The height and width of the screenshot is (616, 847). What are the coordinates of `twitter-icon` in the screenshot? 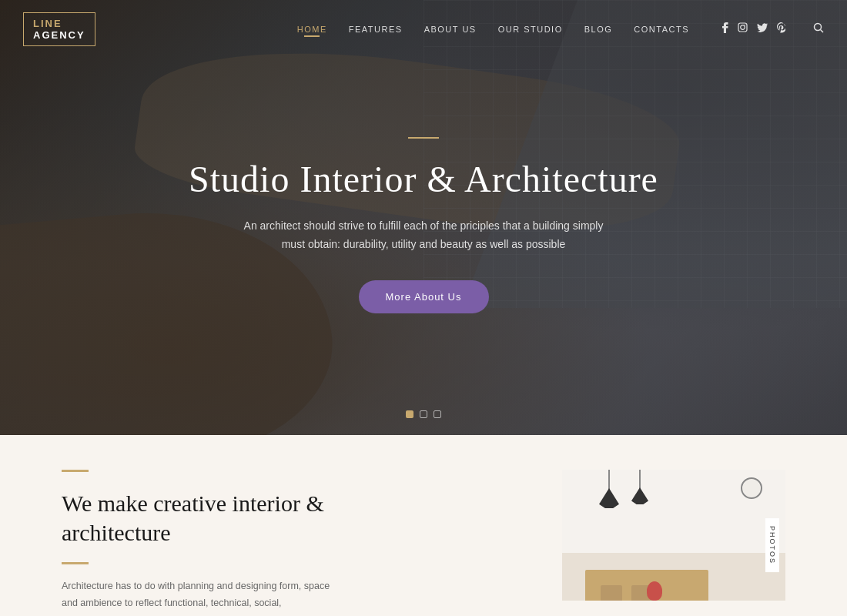 It's located at (762, 29).